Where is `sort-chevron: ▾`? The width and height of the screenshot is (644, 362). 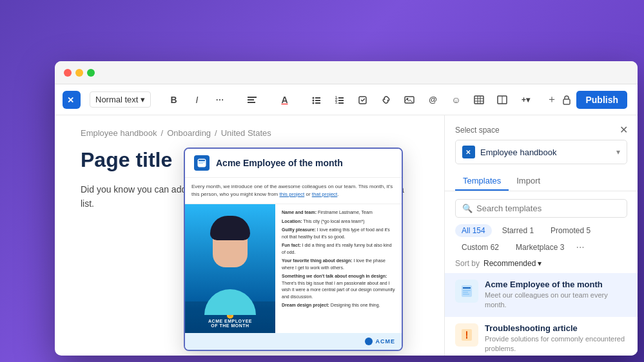
sort-chevron: ▾ is located at coordinates (540, 263).